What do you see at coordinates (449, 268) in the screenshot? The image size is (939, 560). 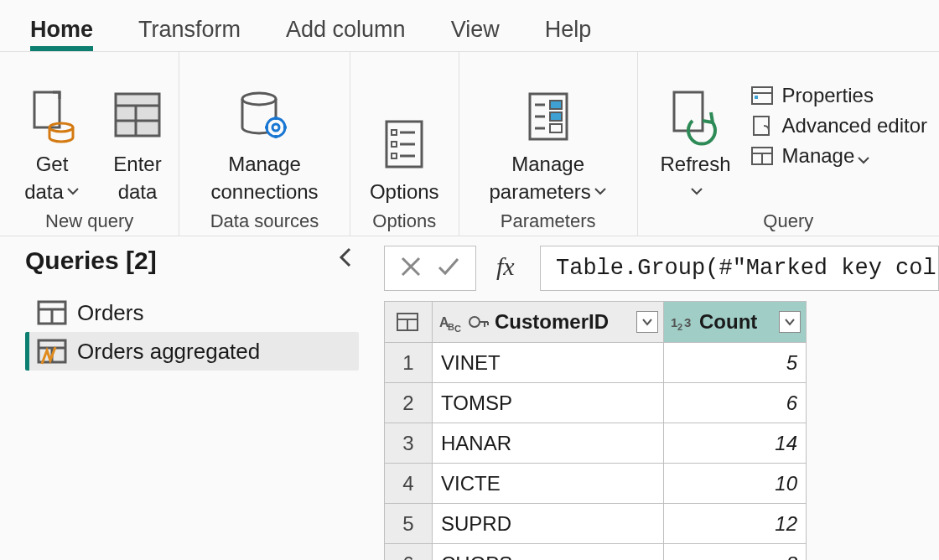 I see `apply-formula-button` at bounding box center [449, 268].